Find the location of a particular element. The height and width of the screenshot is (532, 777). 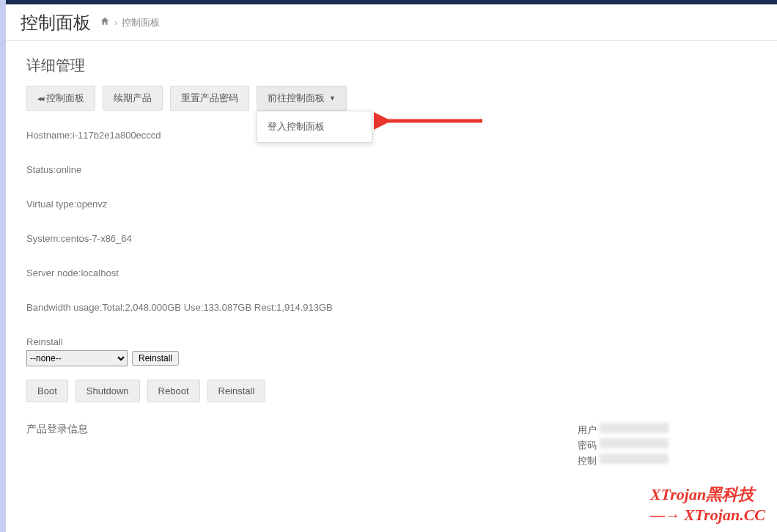

ctrl-label: 控制 is located at coordinates (587, 462).